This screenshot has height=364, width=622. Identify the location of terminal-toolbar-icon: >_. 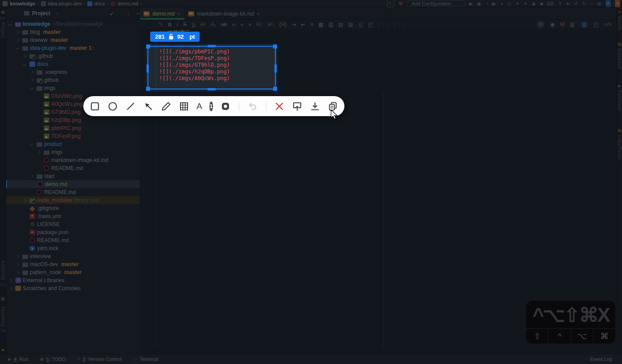
(391, 4).